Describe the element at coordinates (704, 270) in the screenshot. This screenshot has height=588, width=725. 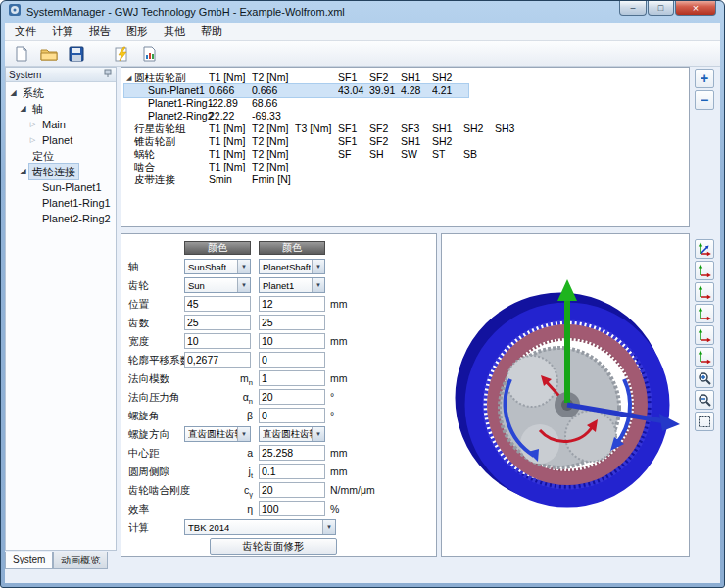
I see `view-front-icon` at that location.